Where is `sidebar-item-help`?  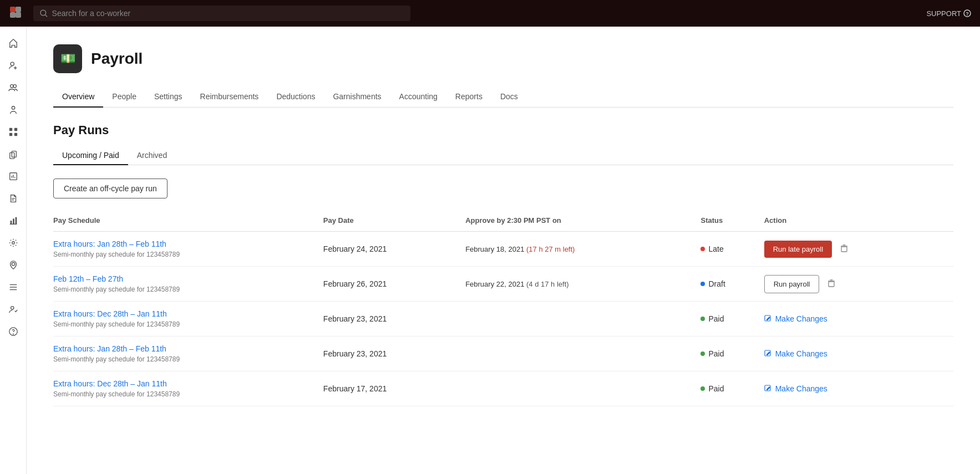
sidebar-item-help is located at coordinates (13, 332).